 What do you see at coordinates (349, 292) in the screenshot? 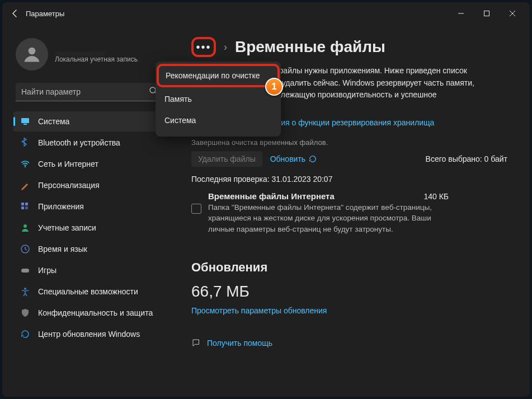
I see `updates-size: 66,7 МБ` at bounding box center [349, 292].